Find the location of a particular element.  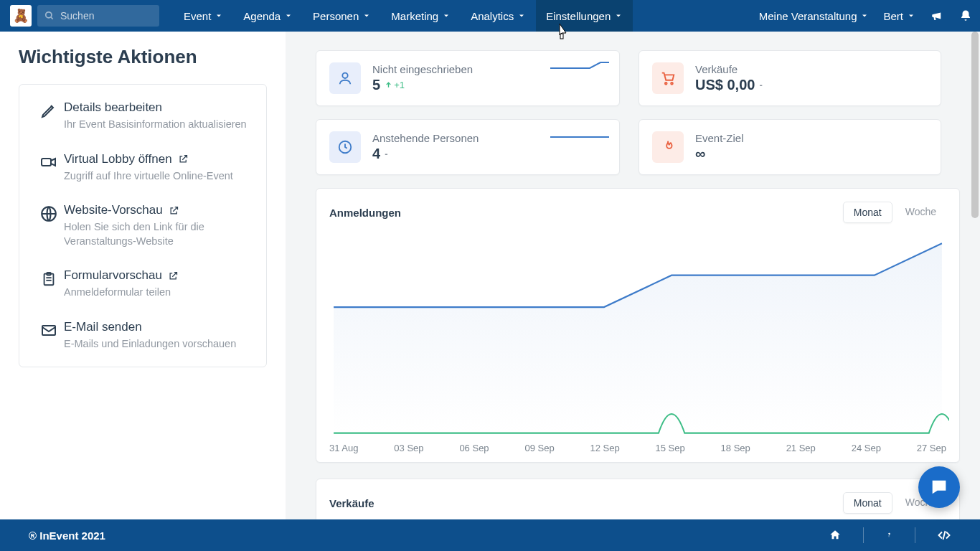

actions-list: Details bearbeitenIhr Event Basisinforma… is located at coordinates (143, 225).